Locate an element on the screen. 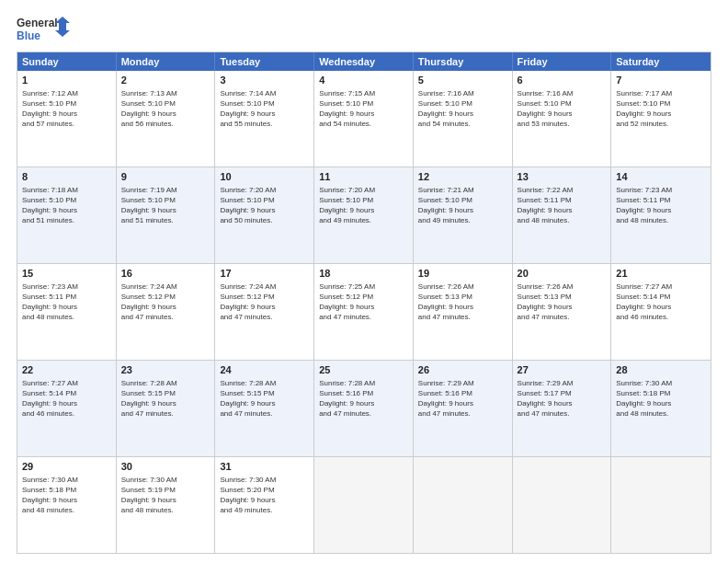 The height and width of the screenshot is (563, 728). day-number: 15 is located at coordinates (66, 274).